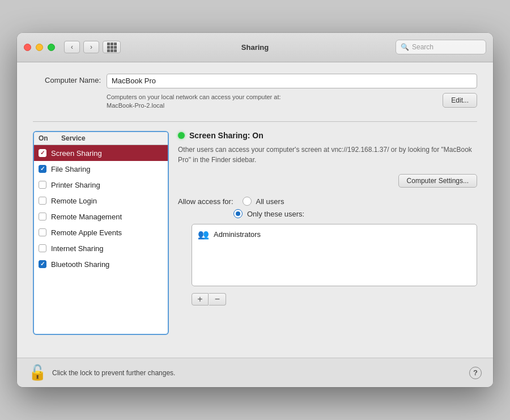 The width and height of the screenshot is (510, 420). I want to click on service-name-label: Remote Login, so click(74, 201).